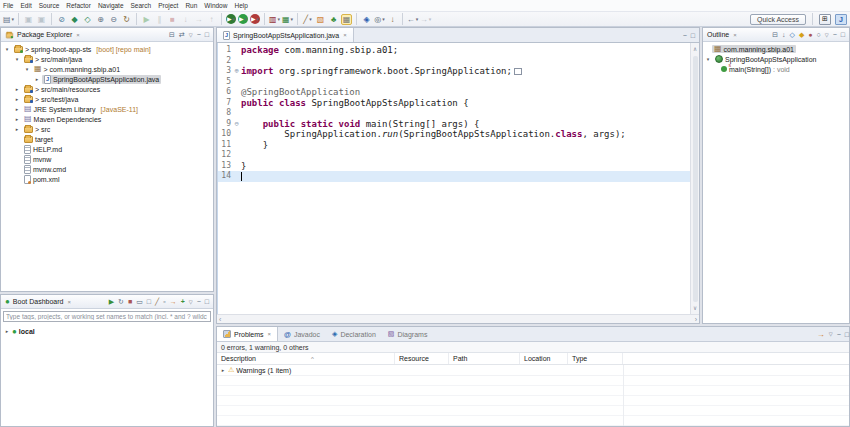 This screenshot has width=850, height=427. What do you see at coordinates (380, 20) in the screenshot?
I see `search-icon: ◎` at bounding box center [380, 20].